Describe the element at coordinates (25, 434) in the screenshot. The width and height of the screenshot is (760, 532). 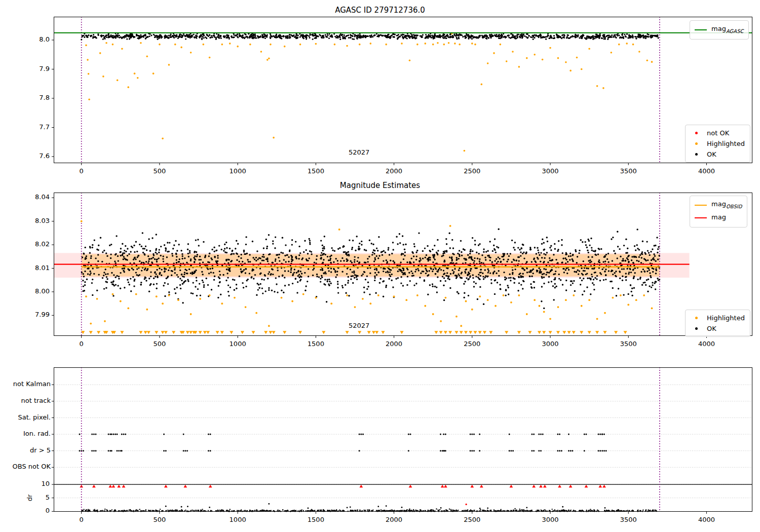
I see `category-tick-label: Ion. rad.` at that location.